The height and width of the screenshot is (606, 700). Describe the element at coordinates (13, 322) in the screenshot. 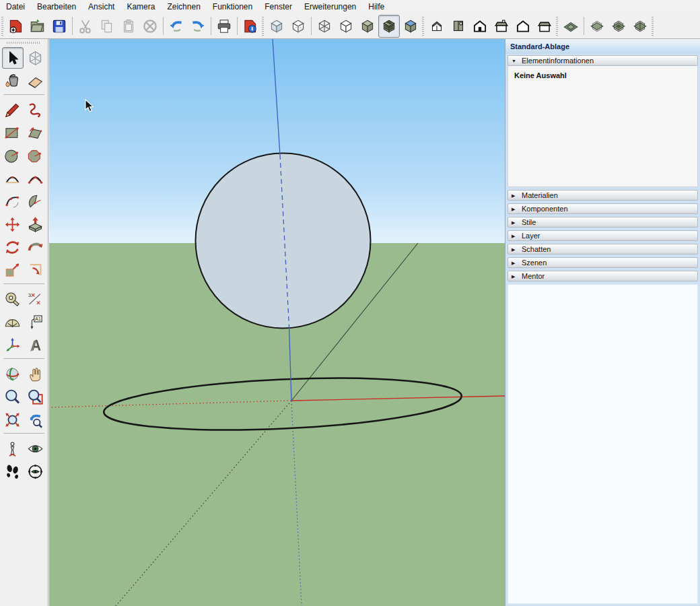

I see `protractor-button` at that location.